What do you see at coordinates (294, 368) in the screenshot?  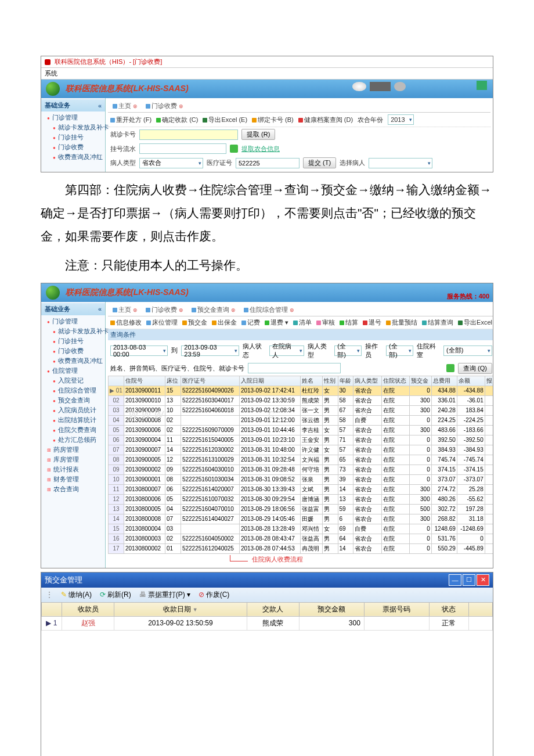 I see `search-input` at bounding box center [294, 368].